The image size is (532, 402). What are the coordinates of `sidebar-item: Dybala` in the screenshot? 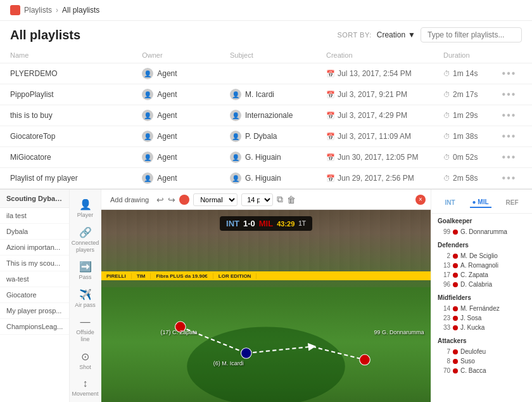 It's located at (34, 232).